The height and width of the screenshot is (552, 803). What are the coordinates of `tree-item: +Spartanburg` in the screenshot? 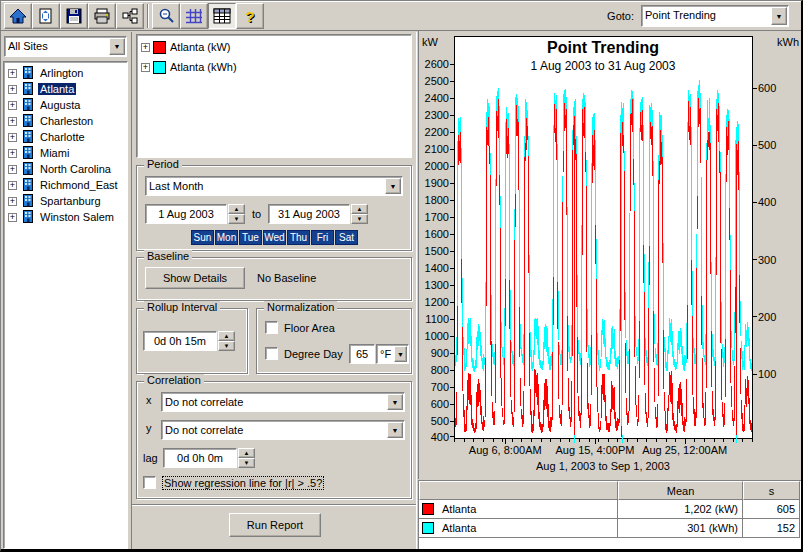 It's located at (66, 201).